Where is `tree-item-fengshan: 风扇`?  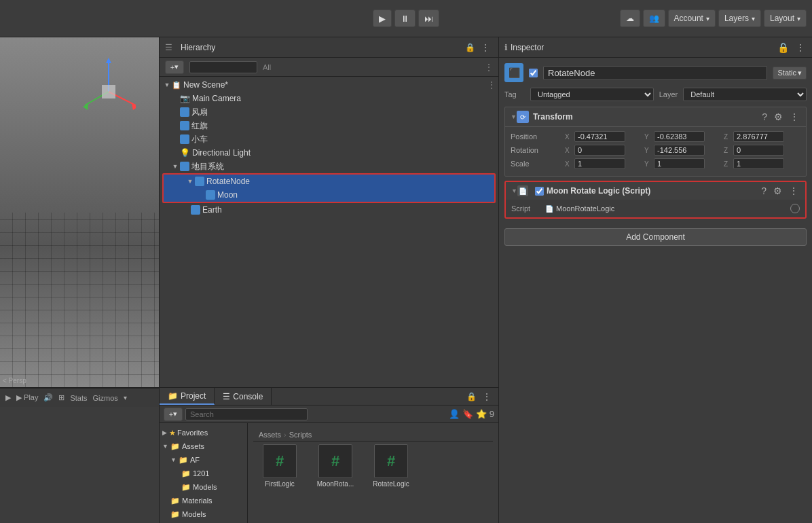
tree-item-fengshan: 风扇 is located at coordinates (329, 112).